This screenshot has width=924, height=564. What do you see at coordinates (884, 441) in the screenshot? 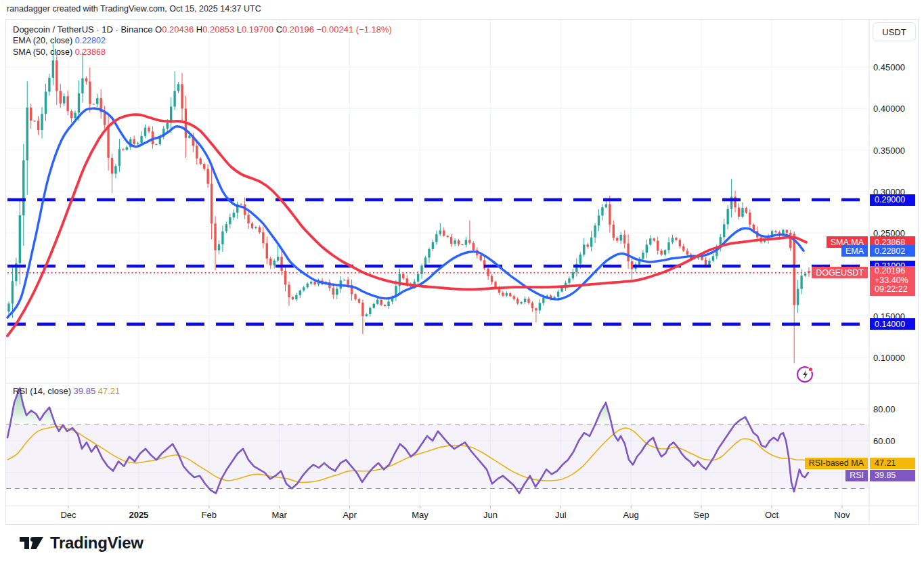
I see `rsi-tick-label: 60.00` at bounding box center [884, 441].